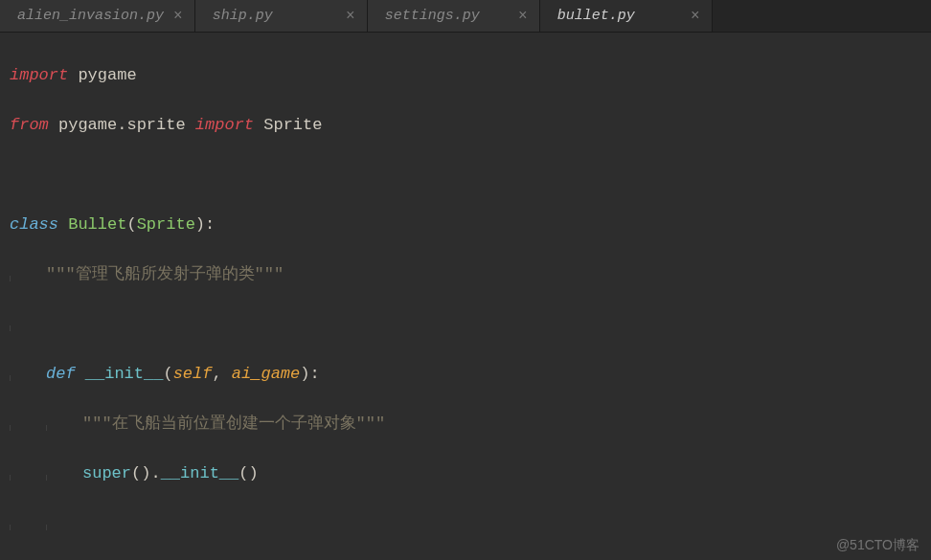 The height and width of the screenshot is (560, 931). I want to click on param-self: self, so click(193, 373).